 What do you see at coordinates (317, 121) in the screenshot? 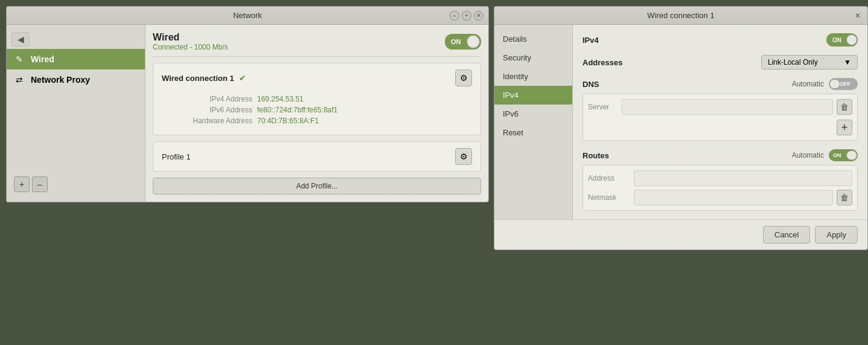
I see `hw-row: Hardware Address 70:4D:7B:65:8A:F1` at bounding box center [317, 121].